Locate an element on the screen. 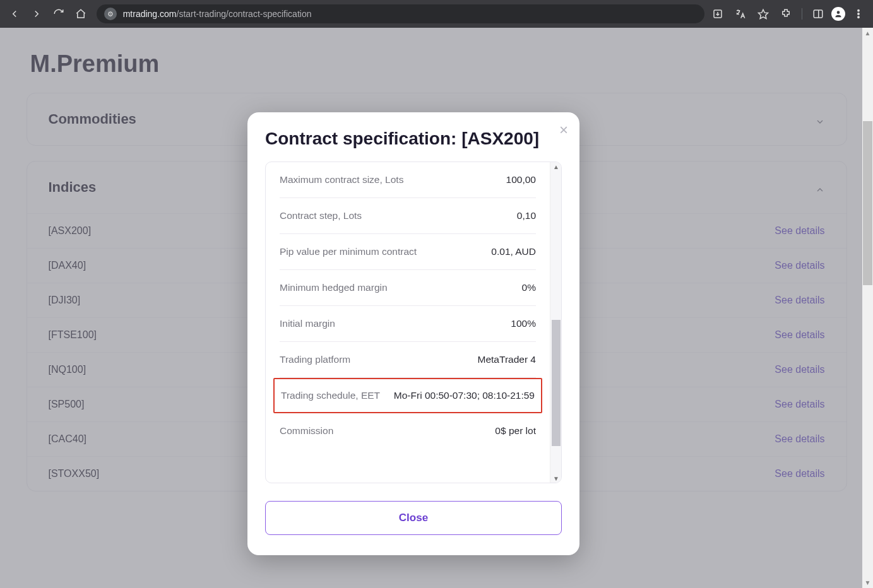 This screenshot has width=873, height=588. sidepanel-icon is located at coordinates (818, 14).